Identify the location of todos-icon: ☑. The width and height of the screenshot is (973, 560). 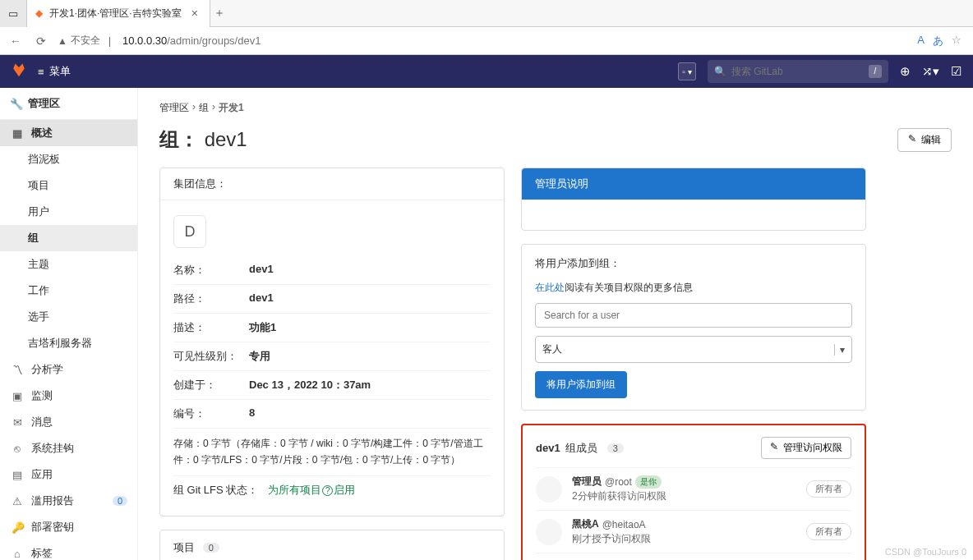
(957, 71).